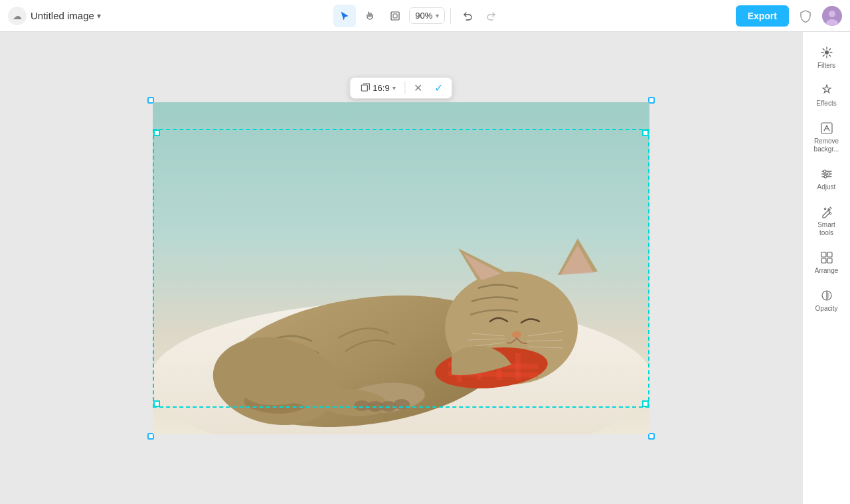  I want to click on undo-redo-group, so click(479, 16).